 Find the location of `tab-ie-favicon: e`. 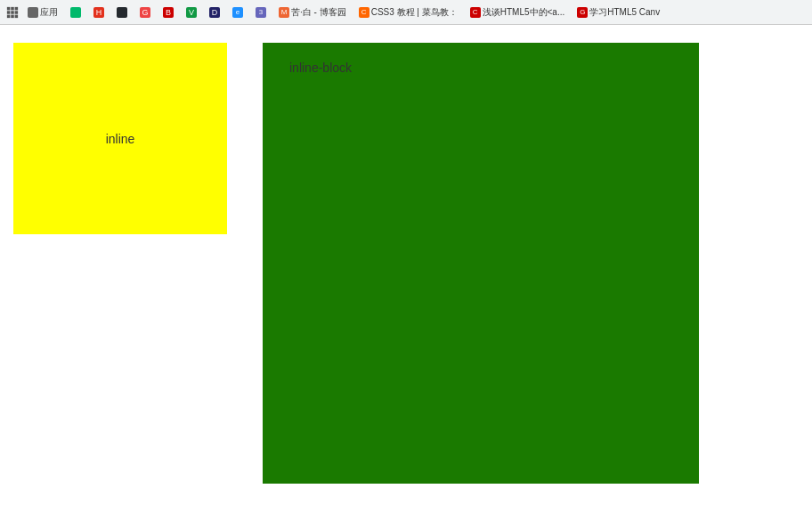

tab-ie-favicon: e is located at coordinates (238, 12).